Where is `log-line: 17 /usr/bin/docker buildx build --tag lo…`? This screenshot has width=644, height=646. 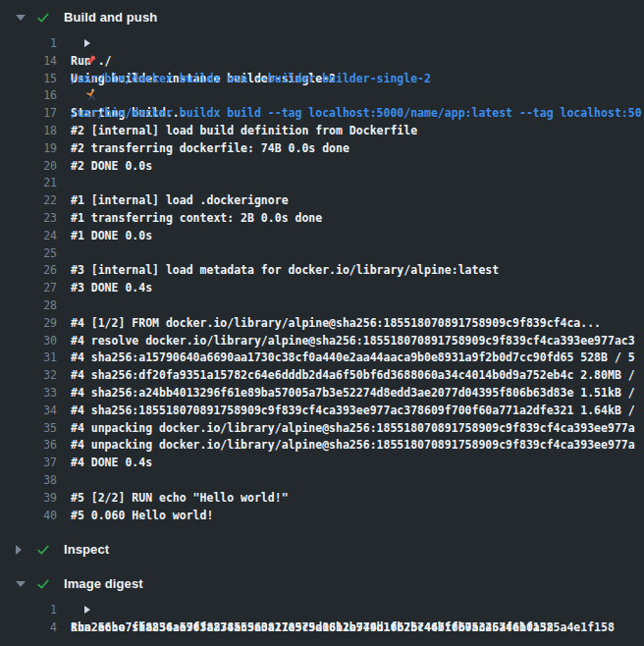 log-line: 17 /usr/bin/docker buildx build --tag lo… is located at coordinates (322, 114).